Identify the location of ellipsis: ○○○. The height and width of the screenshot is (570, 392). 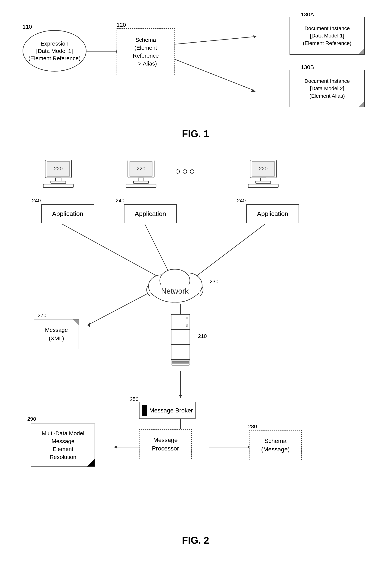
(186, 171).